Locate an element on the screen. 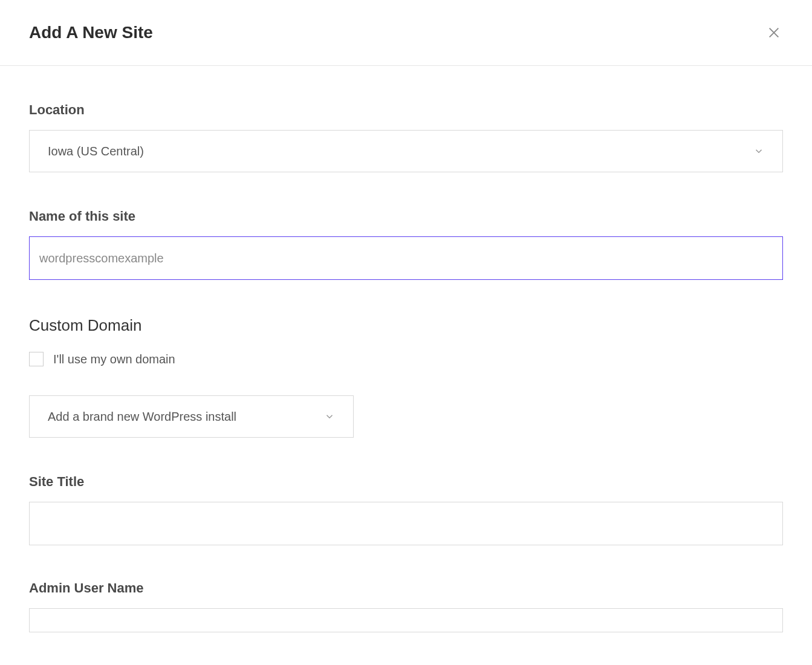  own-domain-checkbox is located at coordinates (36, 359).